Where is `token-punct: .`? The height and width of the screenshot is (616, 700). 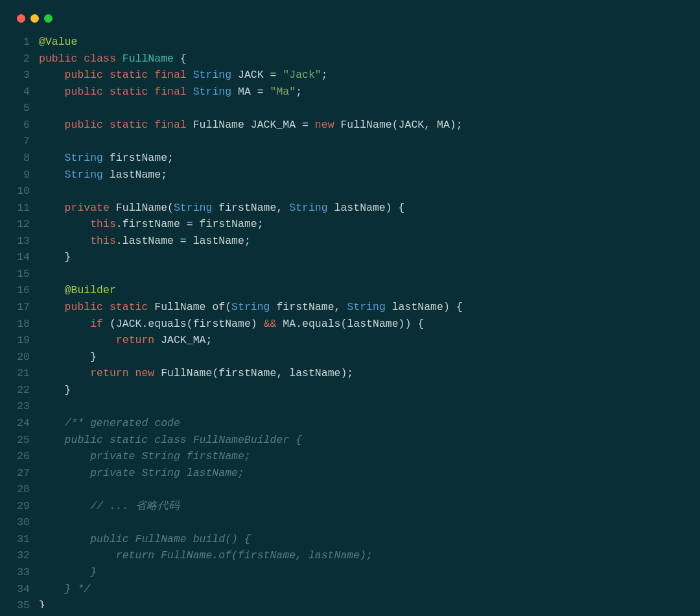
token-punct: . is located at coordinates (119, 224).